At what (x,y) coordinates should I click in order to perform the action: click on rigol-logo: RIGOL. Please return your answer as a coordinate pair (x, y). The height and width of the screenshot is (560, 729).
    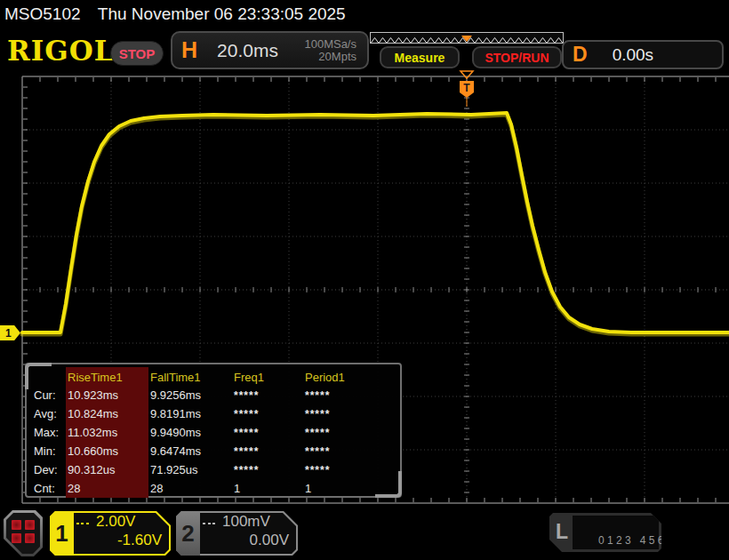
    Looking at the image, I should click on (60, 51).